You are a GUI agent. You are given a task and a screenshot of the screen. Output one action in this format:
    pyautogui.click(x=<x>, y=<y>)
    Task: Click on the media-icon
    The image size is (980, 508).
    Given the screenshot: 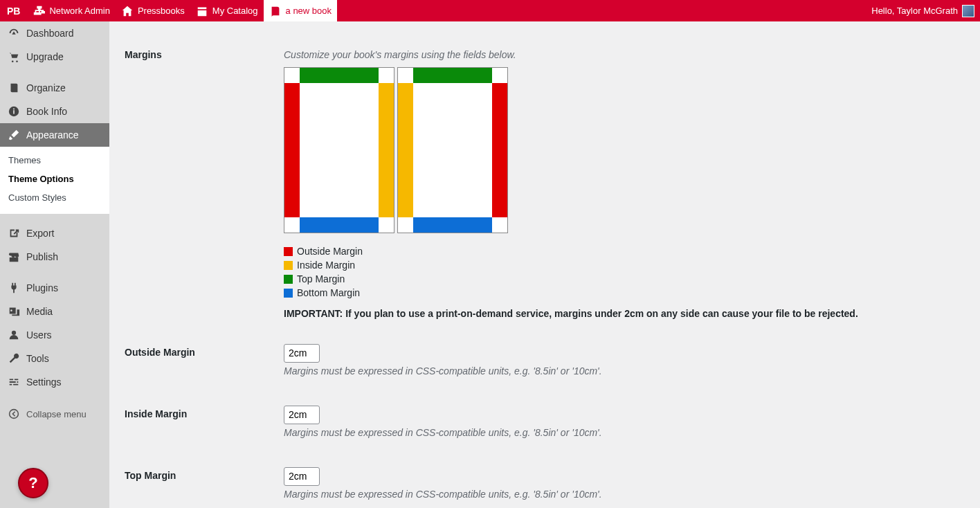 What is the action you would take?
    pyautogui.click(x=14, y=311)
    